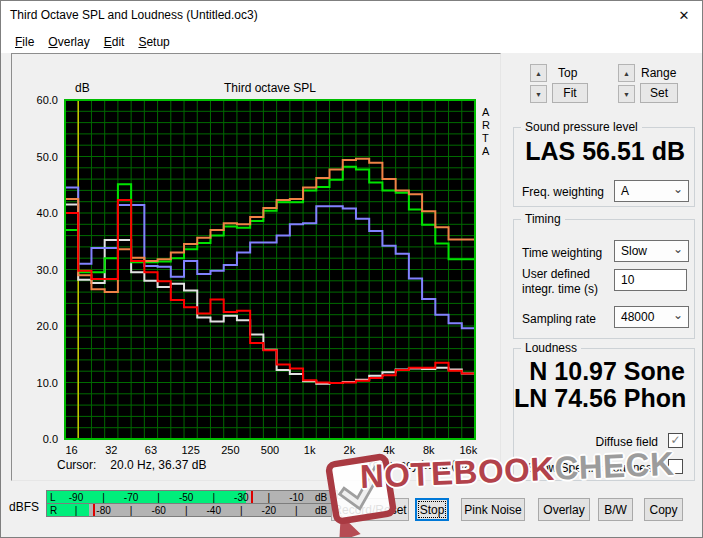 The width and height of the screenshot is (703, 538). Describe the element at coordinates (296, 498) in the screenshot. I see `meter-scale-label: -10` at that location.